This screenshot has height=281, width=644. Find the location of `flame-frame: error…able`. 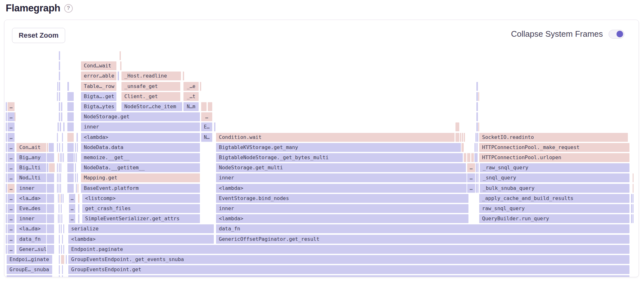

flame-frame: error…able is located at coordinates (99, 76).